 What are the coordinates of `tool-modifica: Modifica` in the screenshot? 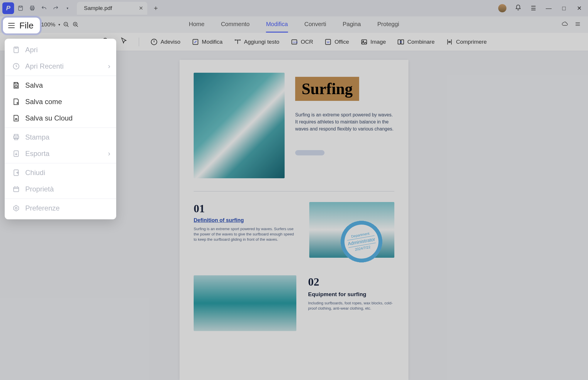 It's located at (207, 42).